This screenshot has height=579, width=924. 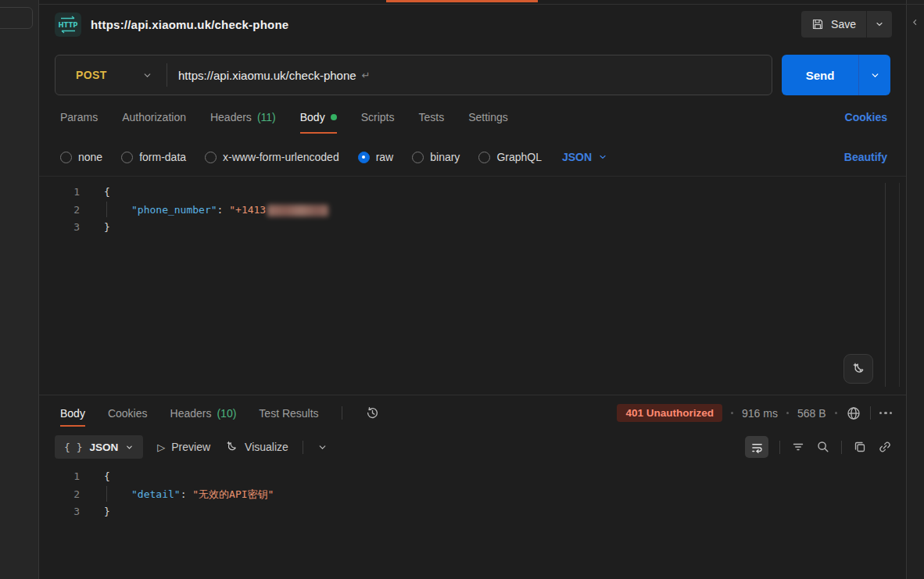 I want to click on radio-graphql: GraphQL, so click(x=510, y=157).